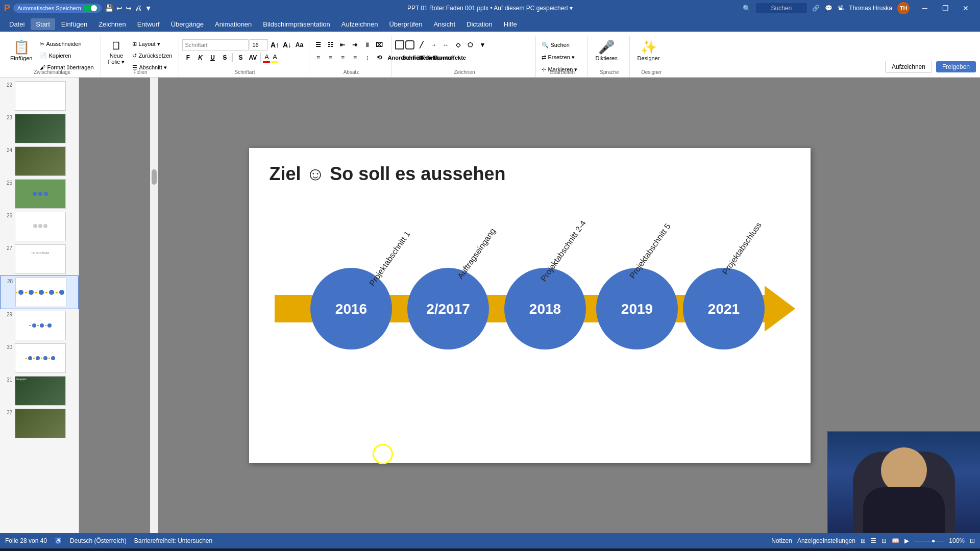 Image resolution: width=980 pixels, height=551 pixels. What do you see at coordinates (40, 391) in the screenshot?
I see `slide-thumb-31: Gruppen` at bounding box center [40, 391].